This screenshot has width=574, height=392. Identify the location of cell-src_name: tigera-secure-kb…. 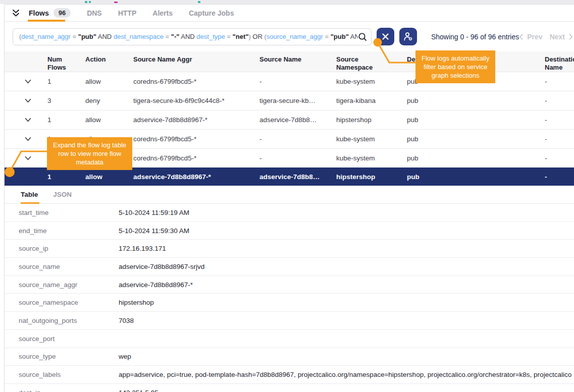
(294, 101).